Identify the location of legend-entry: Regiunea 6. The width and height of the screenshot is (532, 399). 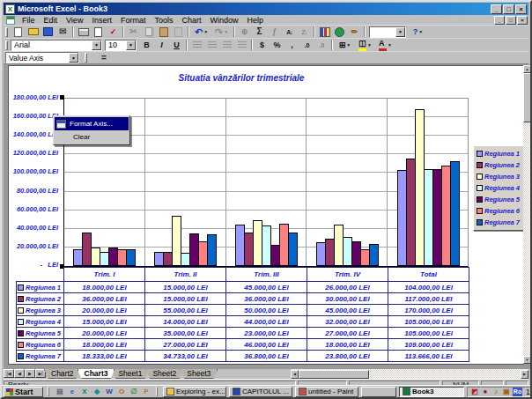
(499, 211).